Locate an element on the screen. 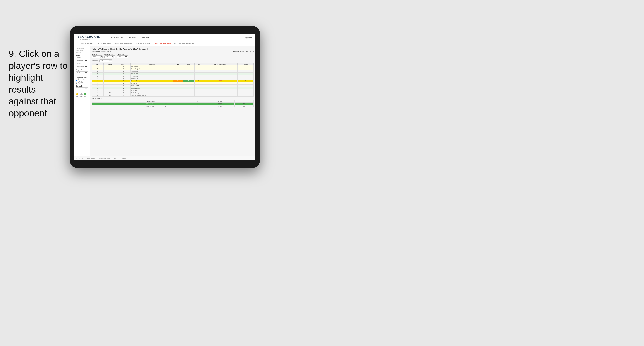 This screenshot has height=346, width=644. col-tie: Tie is located at coordinates (198, 64).